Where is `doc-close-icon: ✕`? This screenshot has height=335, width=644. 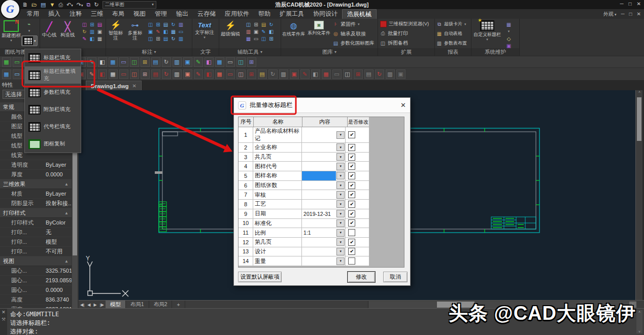 doc-close-icon: ✕ is located at coordinates (639, 14).